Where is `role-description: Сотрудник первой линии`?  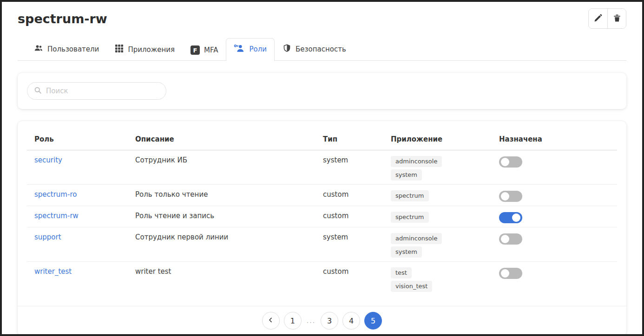 role-description: Сотрудник первой линии is located at coordinates (222, 245).